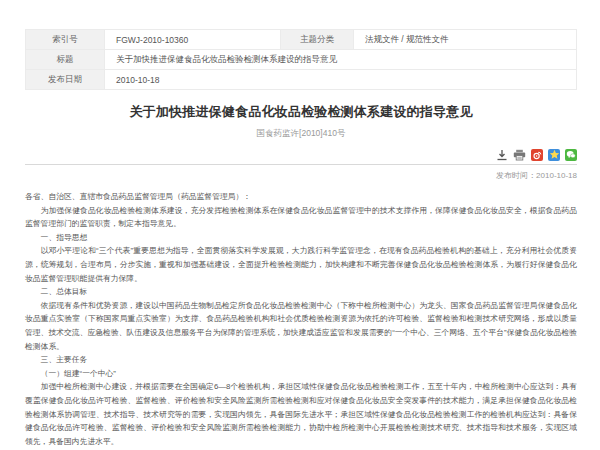 Image resolution: width=600 pixels, height=450 pixels. I want to click on table-row: 标题 关于加快推进保健食品化妆品检验检测体系建设的指导意见, so click(302, 60).